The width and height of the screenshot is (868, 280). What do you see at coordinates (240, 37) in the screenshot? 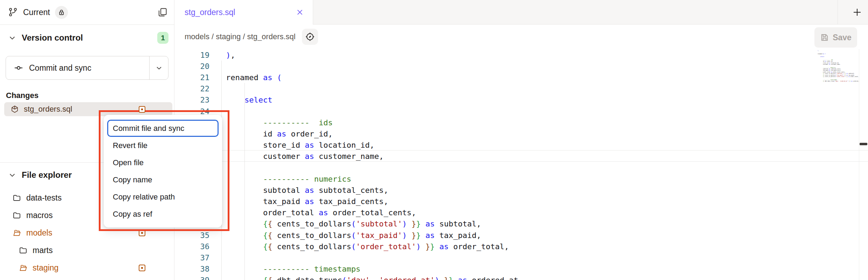
I see `breadcrumb: models / staging / stg_orders.sql` at bounding box center [240, 37].